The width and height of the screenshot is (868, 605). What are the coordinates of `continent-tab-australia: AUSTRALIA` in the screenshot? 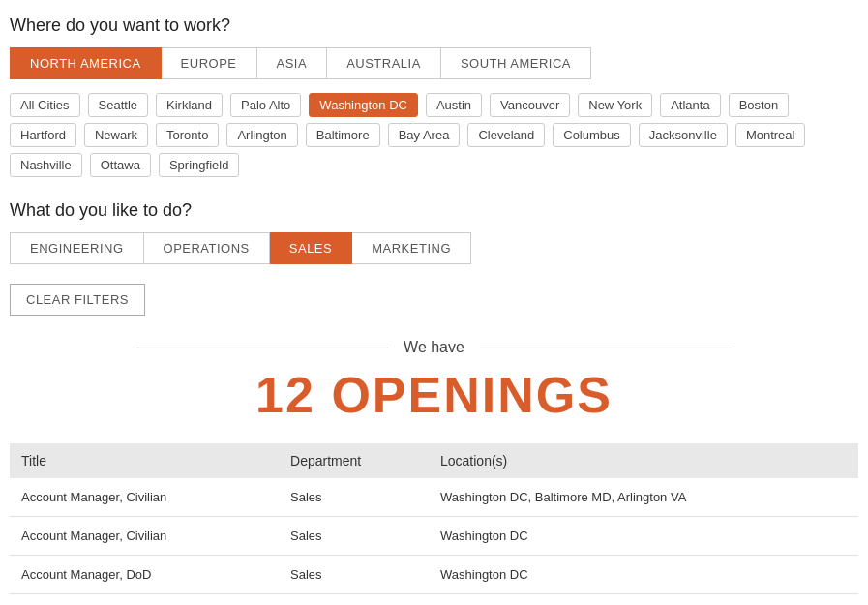 It's located at (384, 64).